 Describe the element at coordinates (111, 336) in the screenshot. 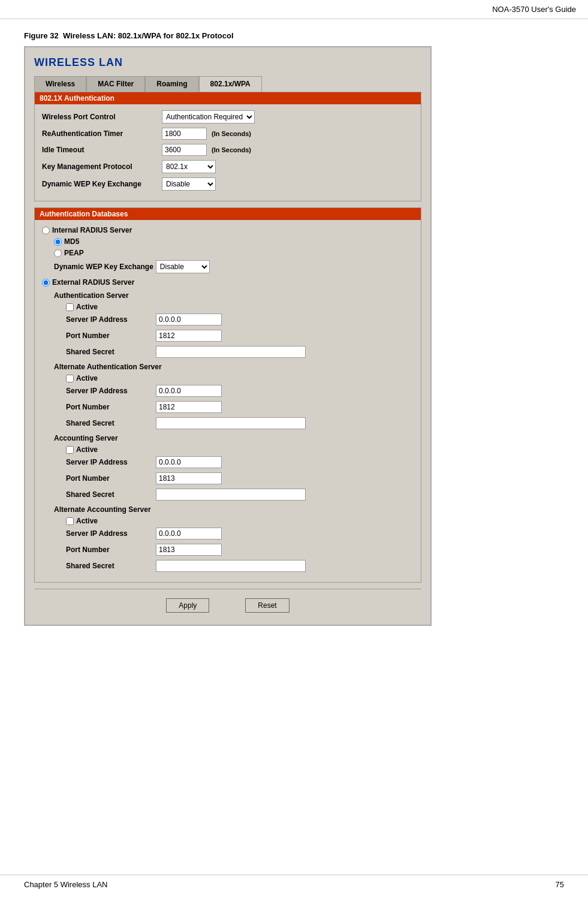

I see `auth-server-port-label: Port Number` at that location.